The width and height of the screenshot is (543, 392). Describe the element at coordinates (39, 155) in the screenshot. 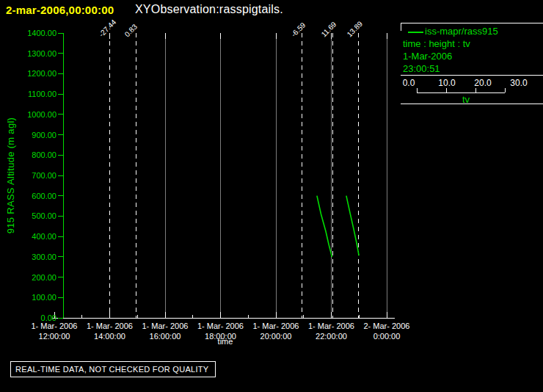

I see `y-tick-label: 800.00` at that location.